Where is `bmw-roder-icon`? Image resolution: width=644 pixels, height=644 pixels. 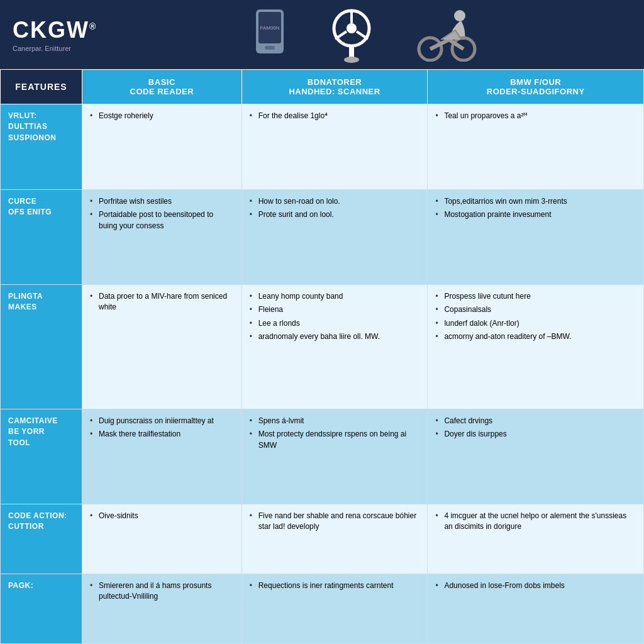
bmw-roder-icon is located at coordinates (446, 35).